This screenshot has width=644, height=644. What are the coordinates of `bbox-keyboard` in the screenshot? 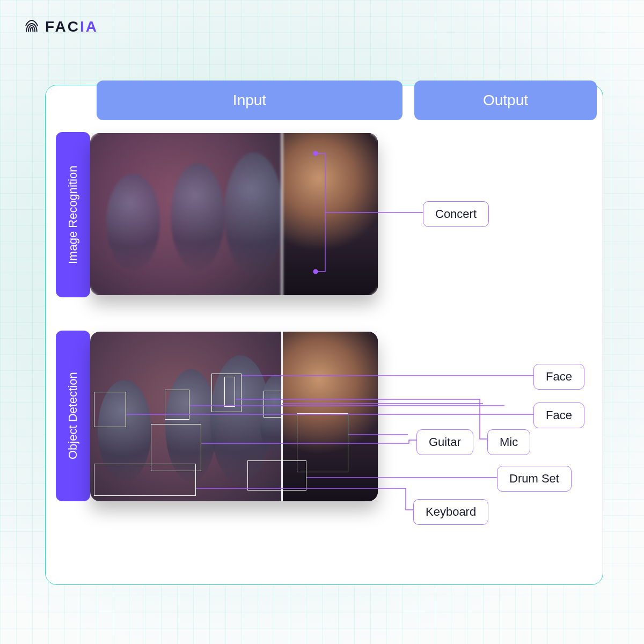 It's located at (145, 480).